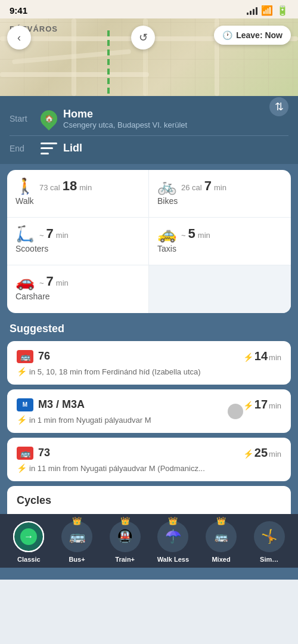  I want to click on transport-walk: 🚶 73 cal 18 min Walk, so click(78, 194).